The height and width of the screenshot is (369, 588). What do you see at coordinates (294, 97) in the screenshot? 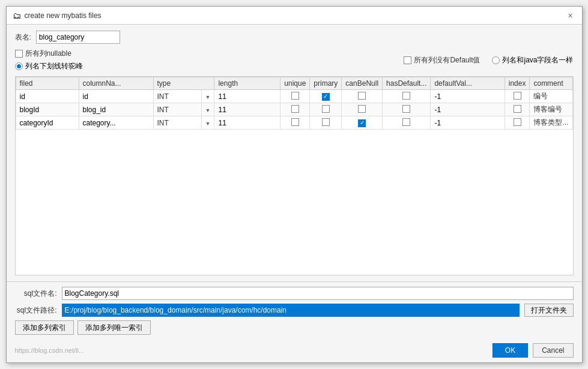
I see `table-row: INT▼编号` at bounding box center [294, 97].